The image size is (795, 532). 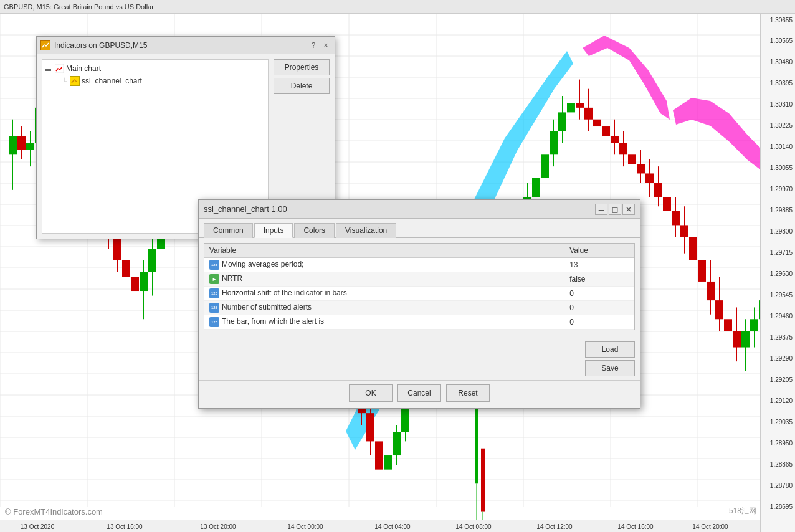 What do you see at coordinates (419, 265) in the screenshot?
I see `table-row: 123Moving averages period;13` at bounding box center [419, 265].